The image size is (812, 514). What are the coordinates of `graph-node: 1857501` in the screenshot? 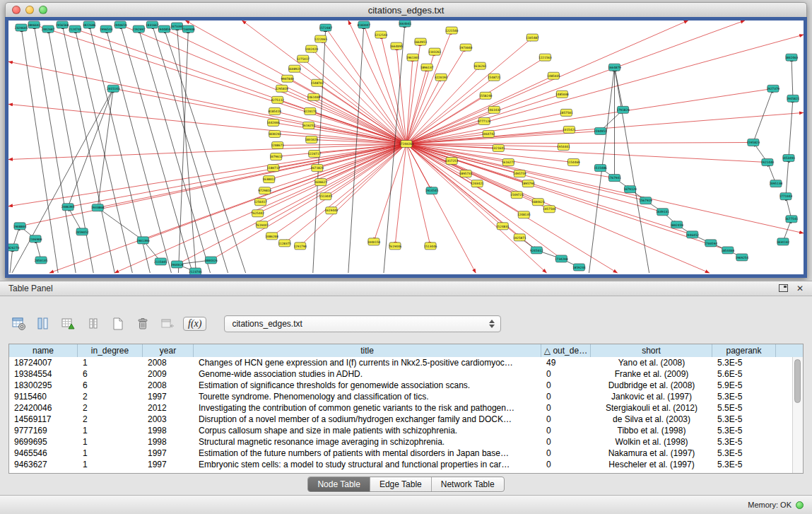 It's located at (567, 112).